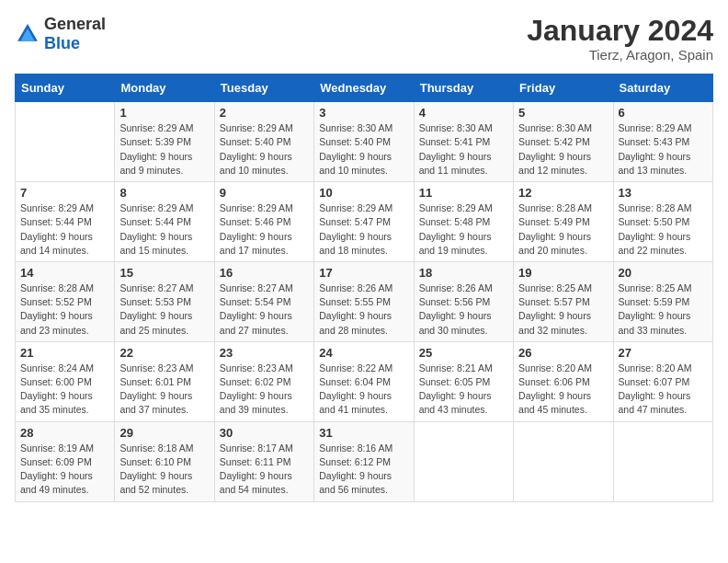 The height and width of the screenshot is (563, 728). Describe the element at coordinates (664, 390) in the screenshot. I see `day-info: Sunrise: 8:20 AMSunset: 6:07 PMDaylight:…` at that location.